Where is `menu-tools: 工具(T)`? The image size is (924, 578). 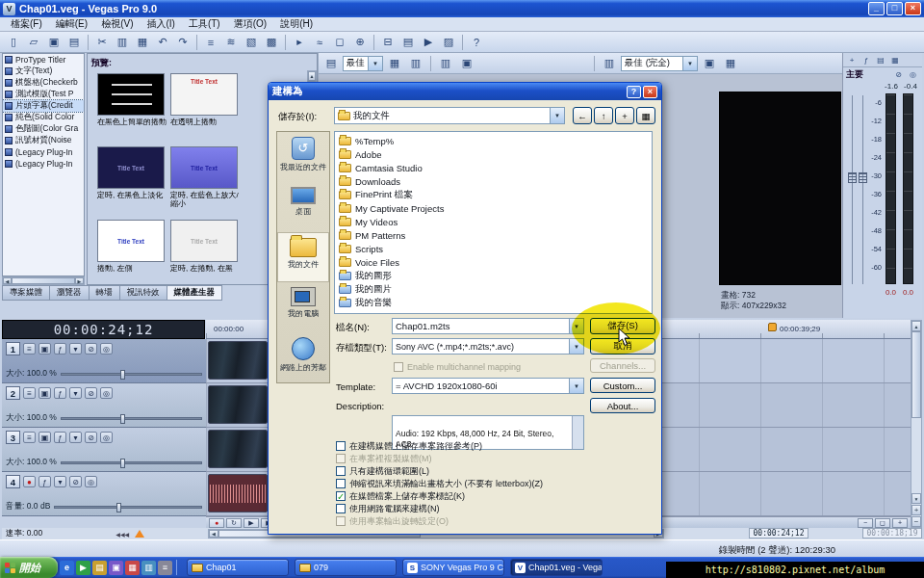 menu-tools: 工具(T) is located at coordinates (204, 24).